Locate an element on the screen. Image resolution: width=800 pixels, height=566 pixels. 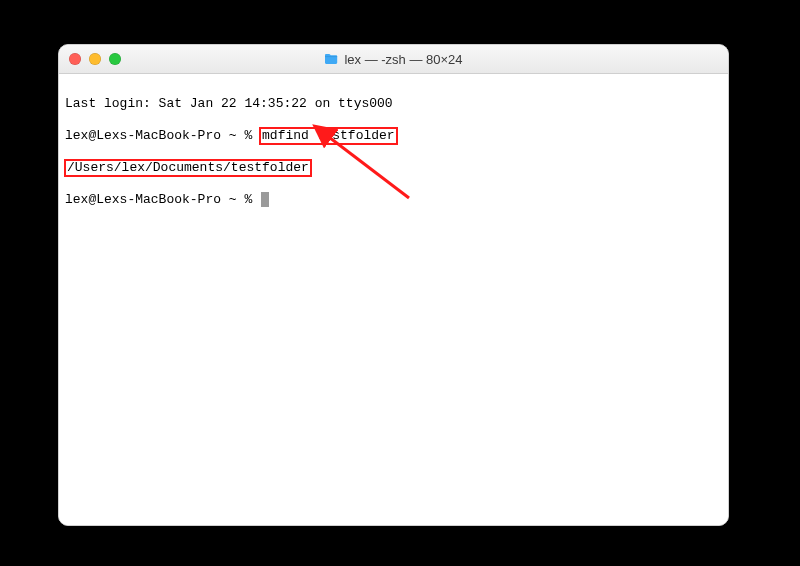
command-text: mdfind testfolder is located at coordinates (328, 136).